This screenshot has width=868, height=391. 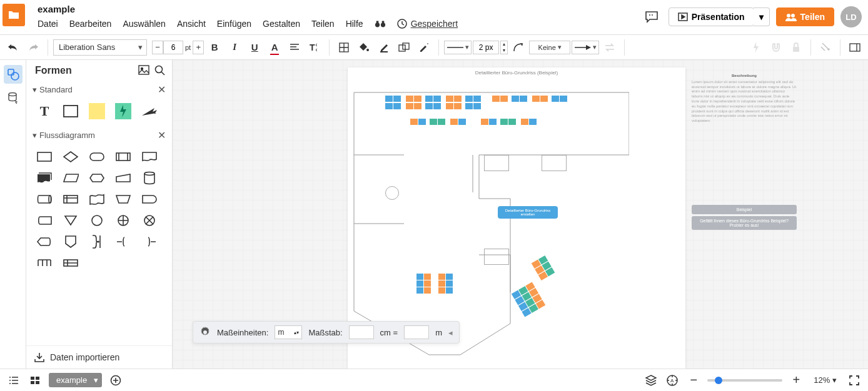 What do you see at coordinates (14, 15) in the screenshot?
I see `app-folder-icon` at bounding box center [14, 15].